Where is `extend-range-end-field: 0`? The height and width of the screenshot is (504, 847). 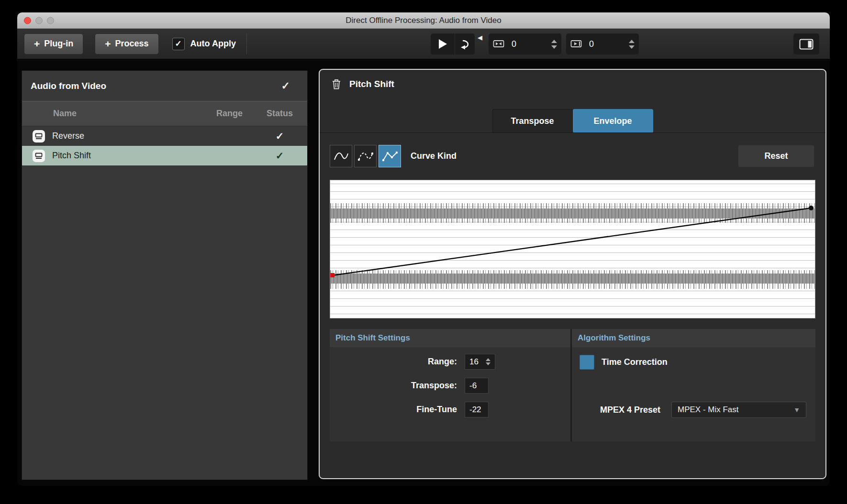
extend-range-end-field: 0 is located at coordinates (602, 44).